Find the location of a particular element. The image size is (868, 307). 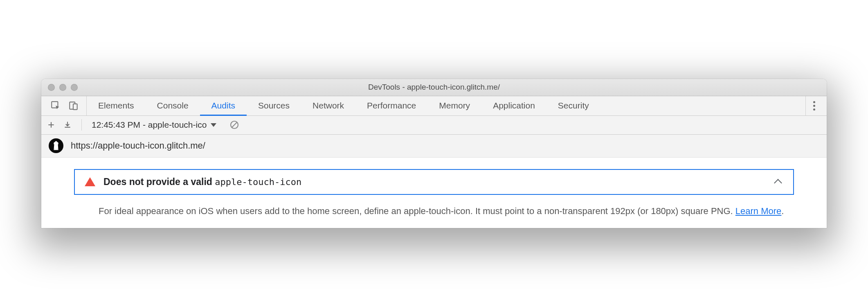

device-toggle-icon is located at coordinates (74, 106).